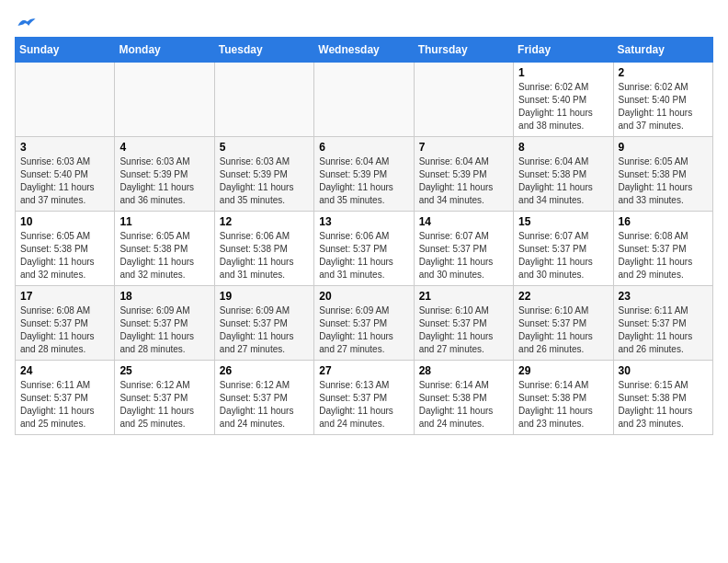  I want to click on day-of-week-header: Wednesday, so click(364, 50).